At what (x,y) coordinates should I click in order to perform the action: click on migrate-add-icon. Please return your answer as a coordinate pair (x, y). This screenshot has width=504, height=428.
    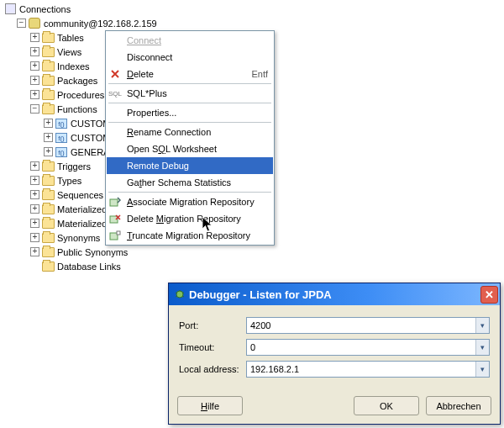
    Looking at the image, I should click on (115, 202).